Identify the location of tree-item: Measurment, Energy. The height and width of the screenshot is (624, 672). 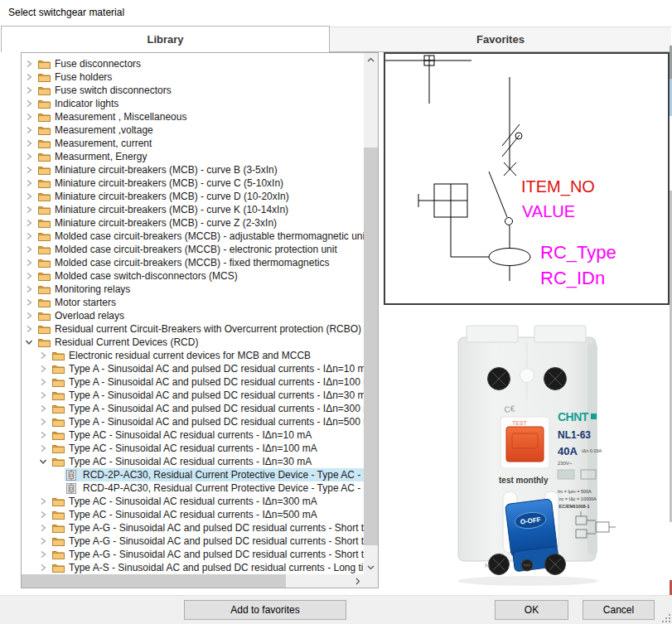
(192, 157).